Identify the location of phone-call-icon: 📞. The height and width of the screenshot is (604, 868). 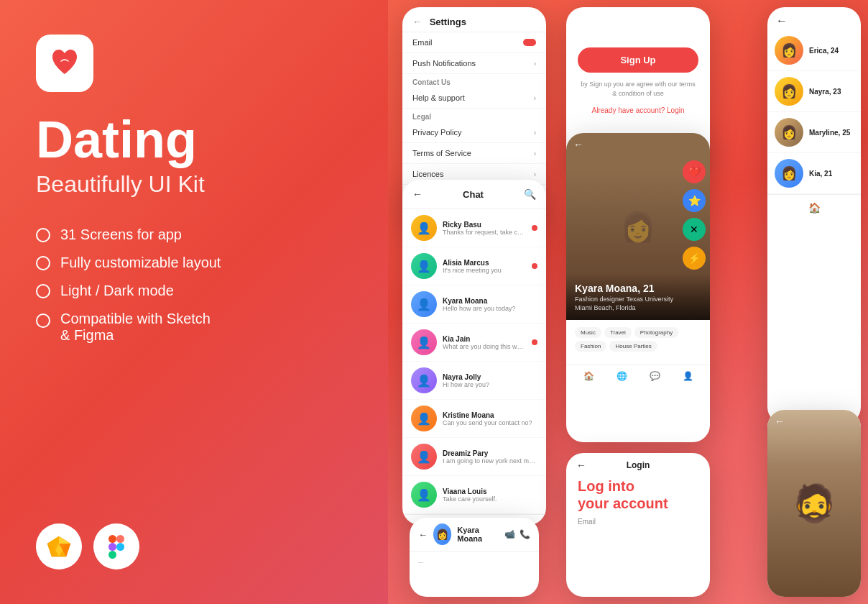
(525, 534).